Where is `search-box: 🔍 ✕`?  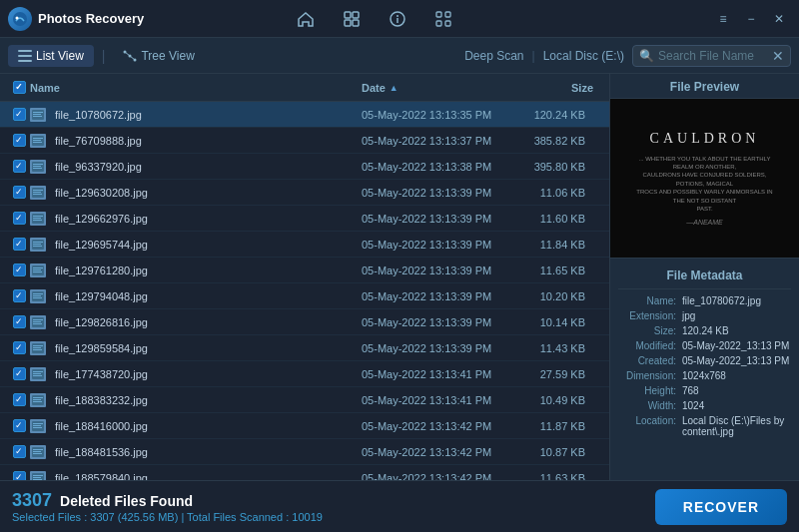
search-box: 🔍 ✕ is located at coordinates (711, 56).